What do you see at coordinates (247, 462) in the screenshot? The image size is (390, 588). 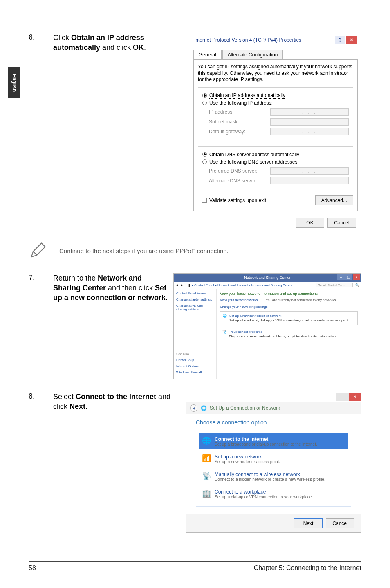 I see `option-setup-new-network-sub: Set up a new router or access point.` at bounding box center [247, 462].